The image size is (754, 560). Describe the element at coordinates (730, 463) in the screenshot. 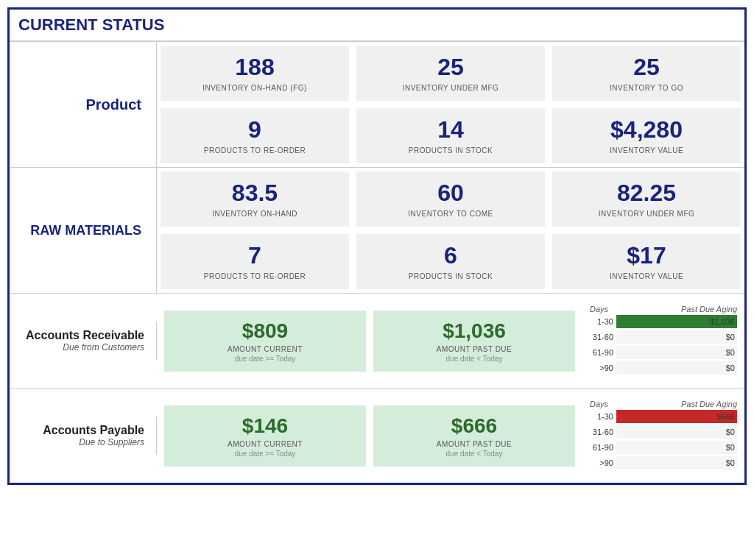

I see `ap-aging-value-3: $0` at that location.